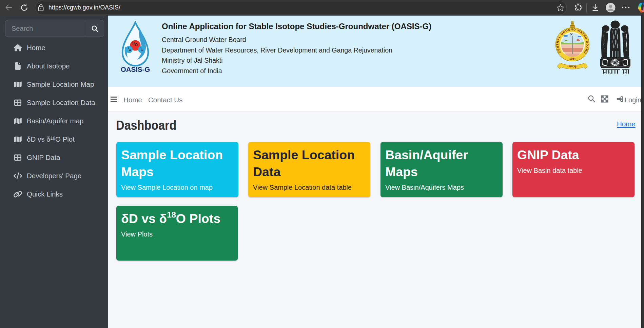  Describe the element at coordinates (572, 59) in the screenshot. I see `svg-text: 1954` at that location.